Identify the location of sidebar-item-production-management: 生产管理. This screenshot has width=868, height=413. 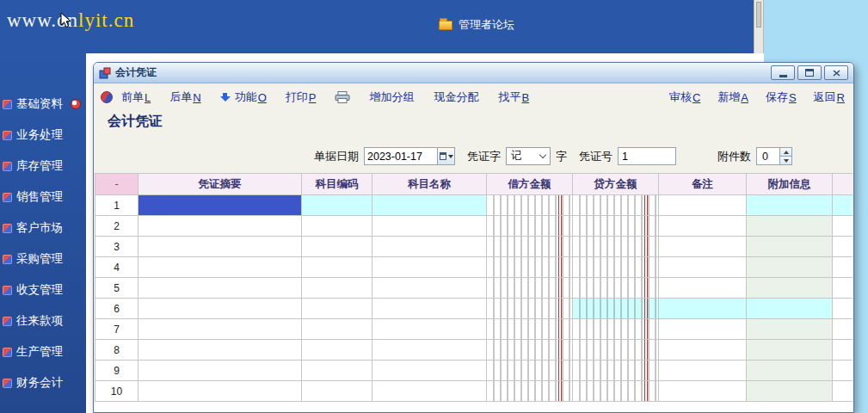
(43, 352).